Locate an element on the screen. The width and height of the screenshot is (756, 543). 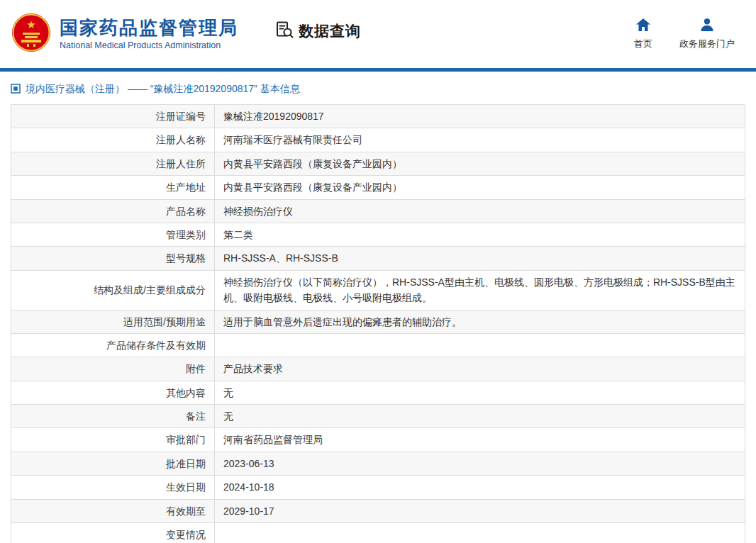
row-label: 变更情况 is located at coordinates (113, 533).